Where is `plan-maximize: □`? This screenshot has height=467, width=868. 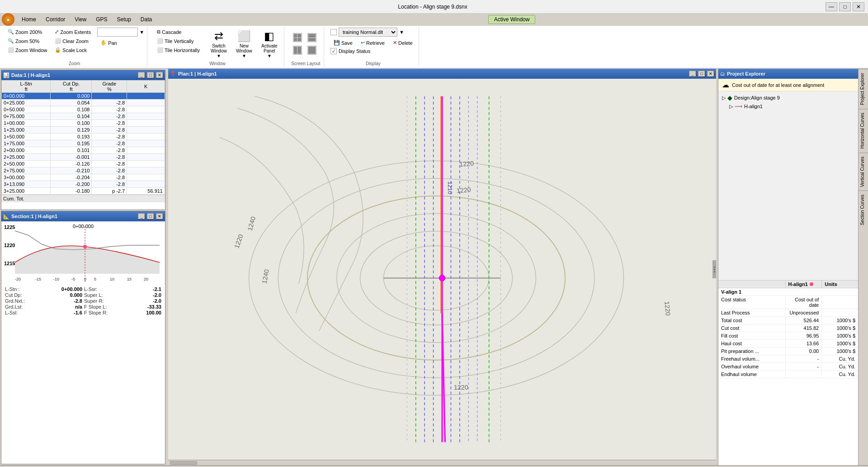
plan-maximize: □ is located at coordinates (702, 74).